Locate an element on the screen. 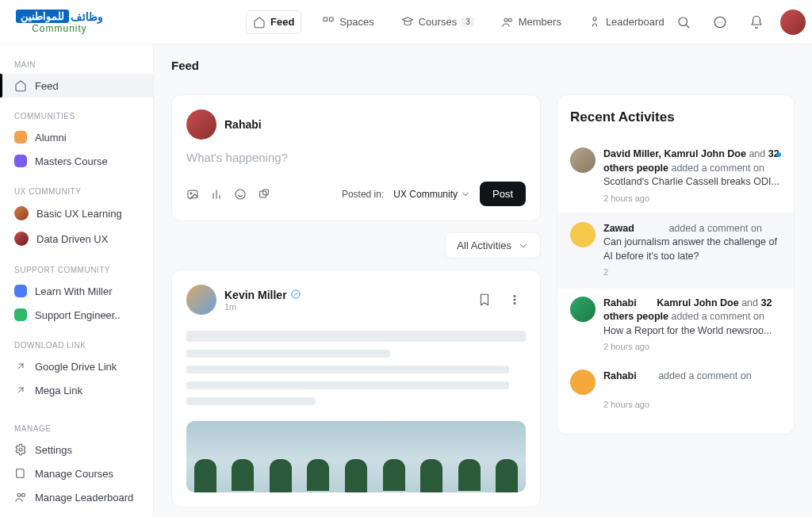  sidebar-item-label: Learn With Miller is located at coordinates (74, 292).